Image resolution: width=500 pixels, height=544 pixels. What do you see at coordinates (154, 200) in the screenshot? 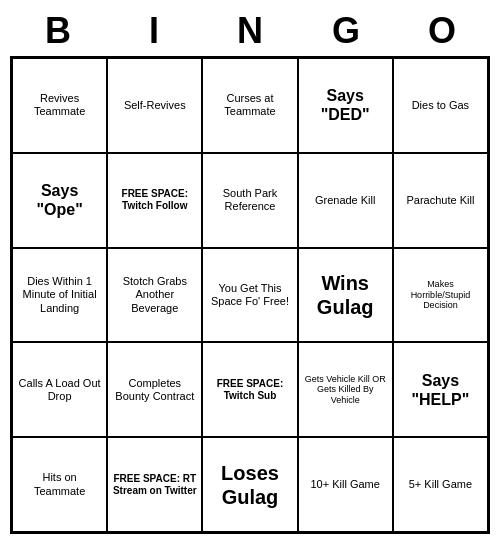
I see `bingo-cell-6: FREE SPACE: Twitch Follow` at bounding box center [154, 200].